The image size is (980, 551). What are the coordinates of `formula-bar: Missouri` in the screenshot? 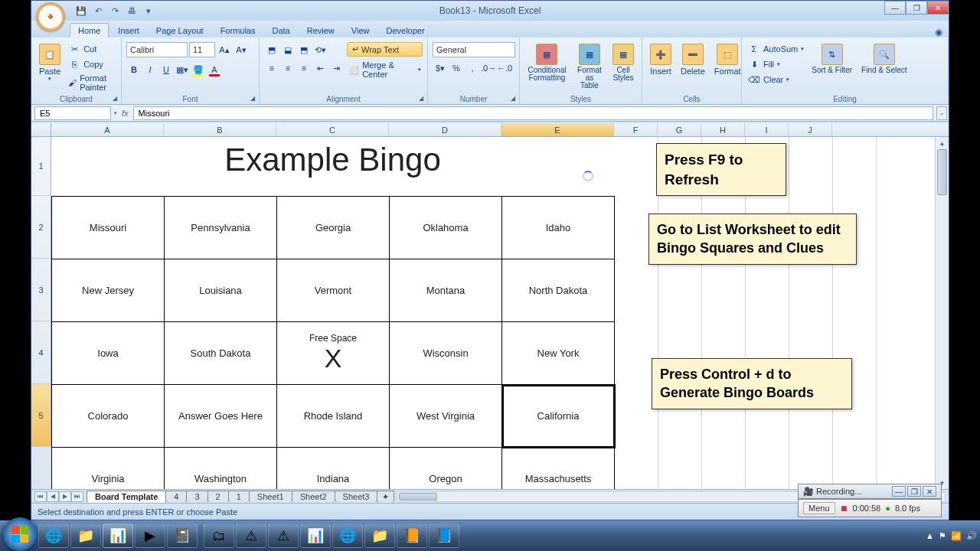 It's located at (533, 113).